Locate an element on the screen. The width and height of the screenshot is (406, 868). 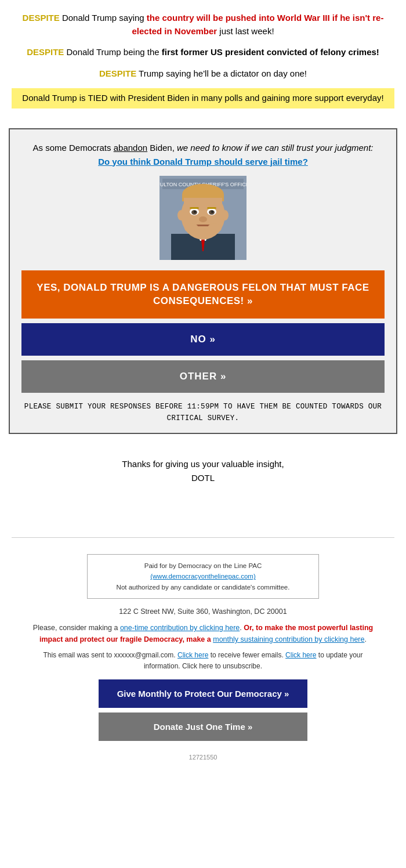
footer-email-notice: This email was sent to xxxxxx@gmail.com.… is located at coordinates (203, 661).